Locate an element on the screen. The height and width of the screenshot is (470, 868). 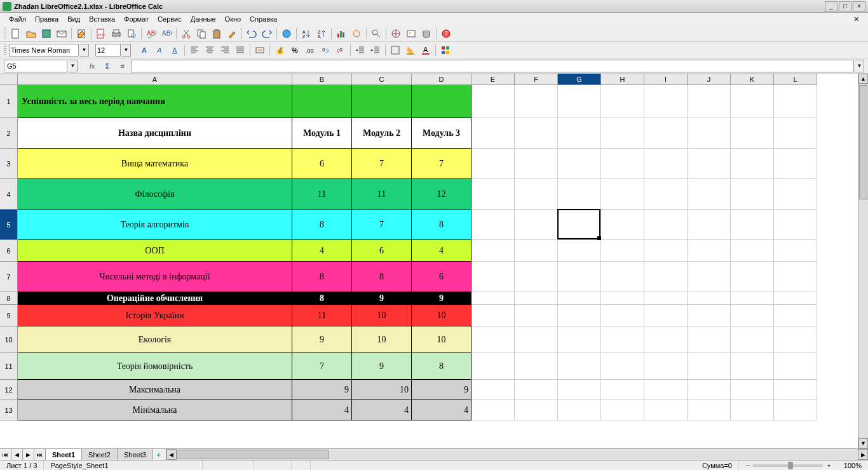
cell-I9 is located at coordinates (666, 316).